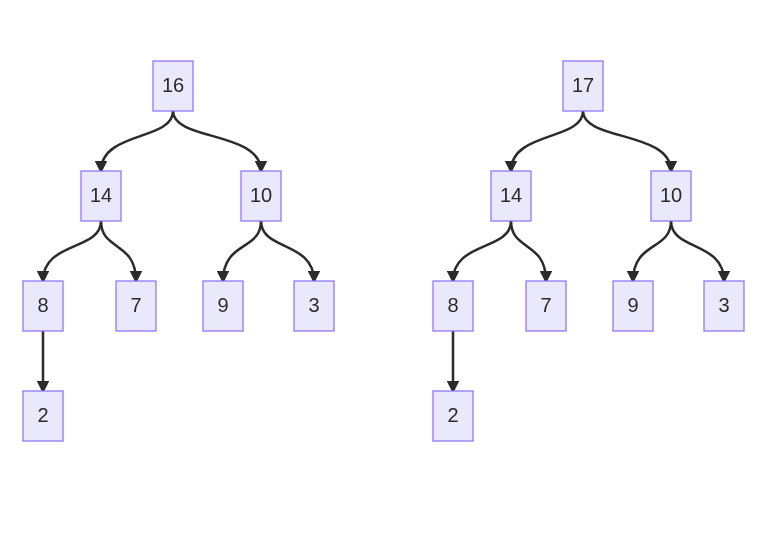 The height and width of the screenshot is (554, 768). What do you see at coordinates (453, 416) in the screenshot?
I see `node-right-tree-lll: 2` at bounding box center [453, 416].